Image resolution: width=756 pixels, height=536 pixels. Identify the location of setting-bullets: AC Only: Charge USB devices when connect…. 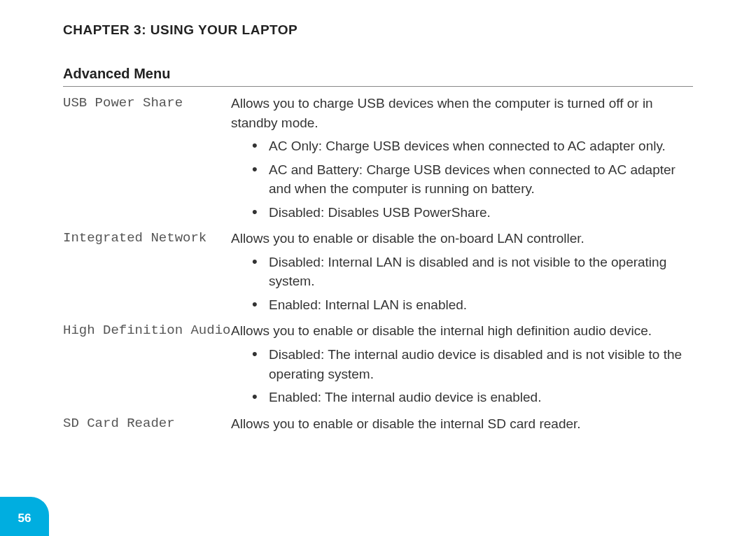
(462, 179).